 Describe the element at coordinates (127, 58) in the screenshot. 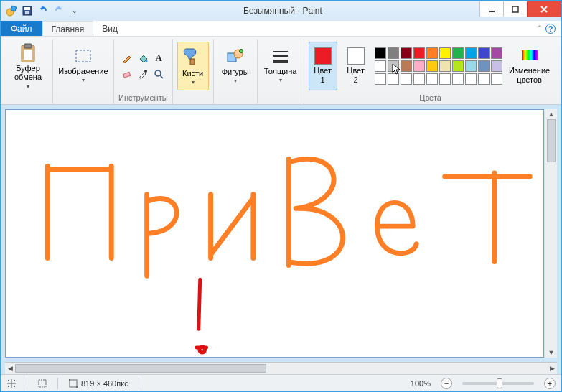

I see `pencil-tool` at that location.